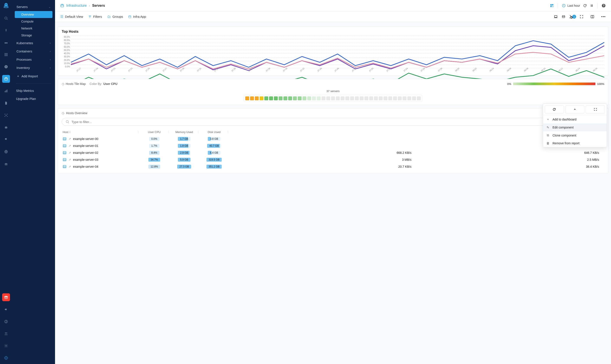 The image size is (611, 364). I want to click on filter-input-wrap, so click(333, 122).